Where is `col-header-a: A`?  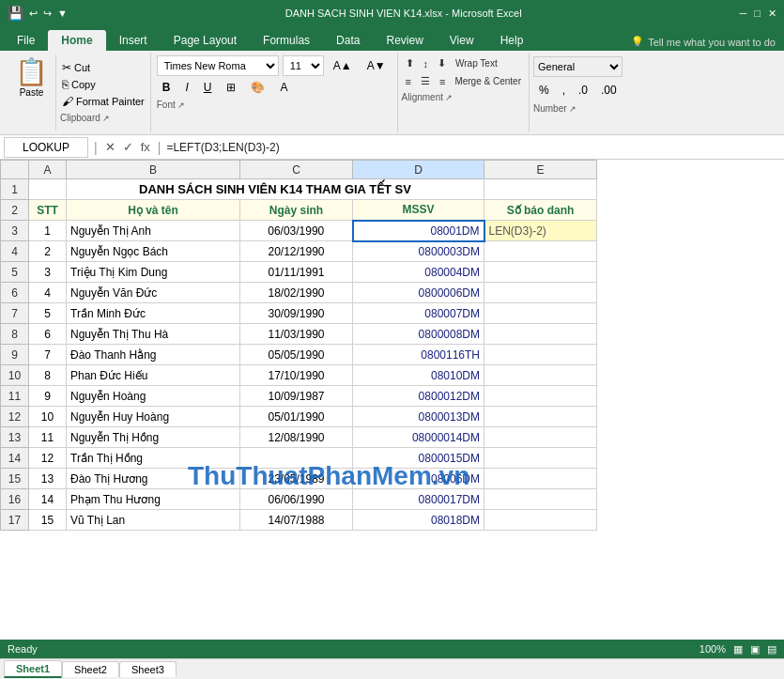 col-header-a: A is located at coordinates (48, 170).